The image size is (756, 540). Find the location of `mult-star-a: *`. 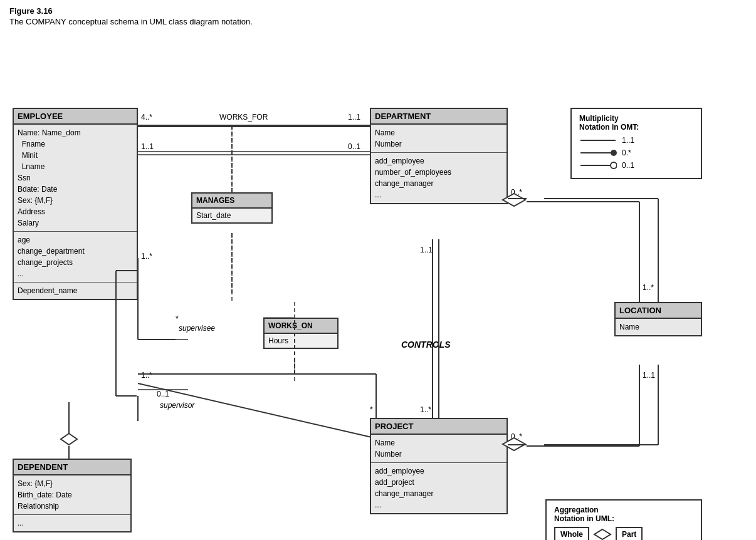

mult-star-a: * is located at coordinates (177, 319).